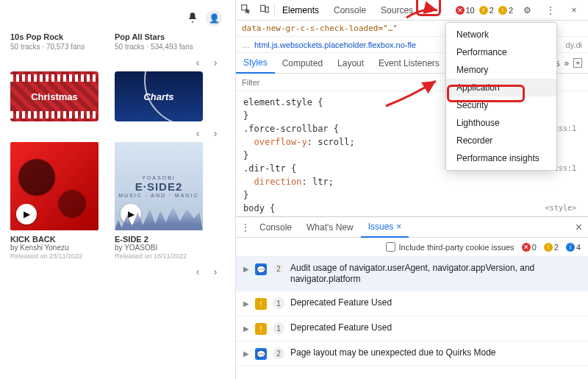  I want to click on tile-charts: Charts, so click(159, 96).